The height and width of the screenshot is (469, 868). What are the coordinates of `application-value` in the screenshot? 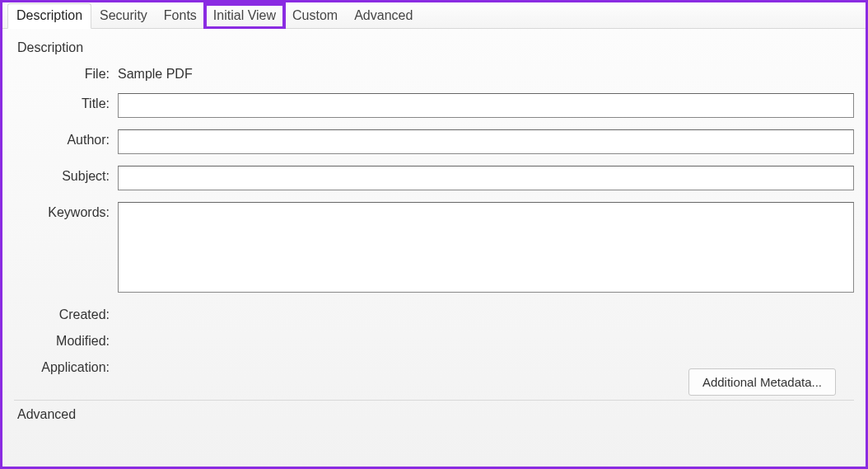 It's located at (486, 359).